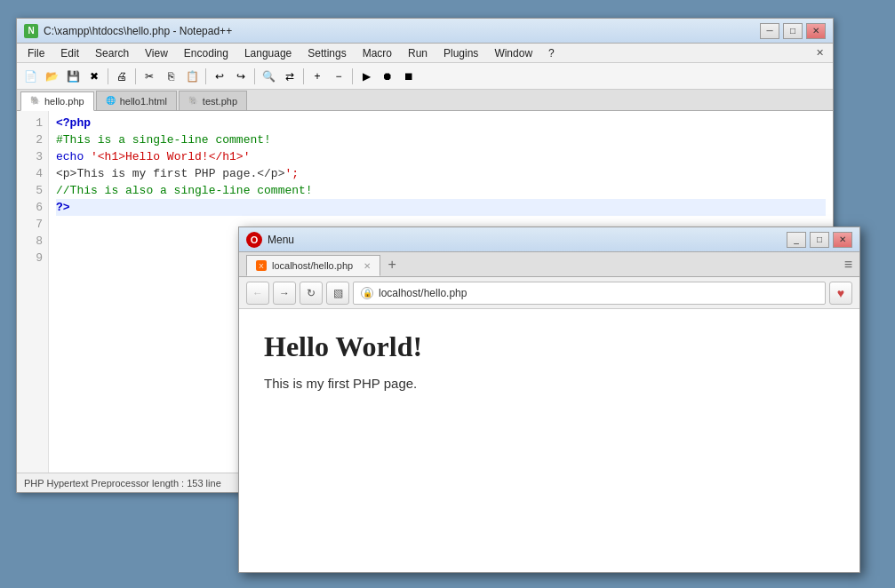  What do you see at coordinates (770, 31) in the screenshot?
I see `minimize-button: ─` at bounding box center [770, 31].